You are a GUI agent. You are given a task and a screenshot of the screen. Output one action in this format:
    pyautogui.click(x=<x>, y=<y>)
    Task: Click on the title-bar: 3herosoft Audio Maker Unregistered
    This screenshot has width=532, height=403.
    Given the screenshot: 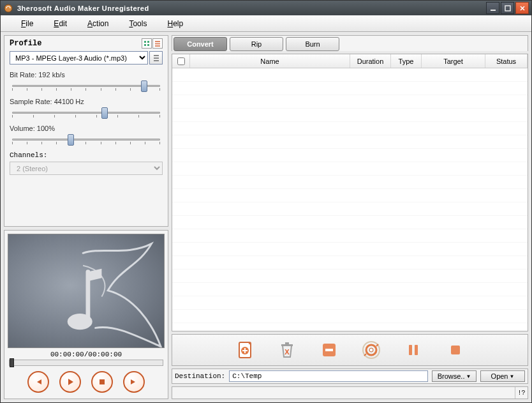 What is the action you would take?
    pyautogui.click(x=266, y=8)
    